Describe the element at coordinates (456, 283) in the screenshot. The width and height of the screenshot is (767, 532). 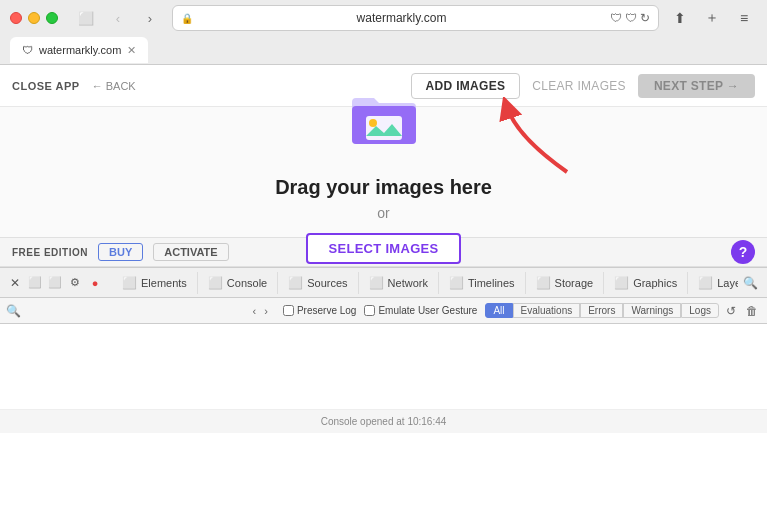
I see `timelines-icon: ⬜` at that location.